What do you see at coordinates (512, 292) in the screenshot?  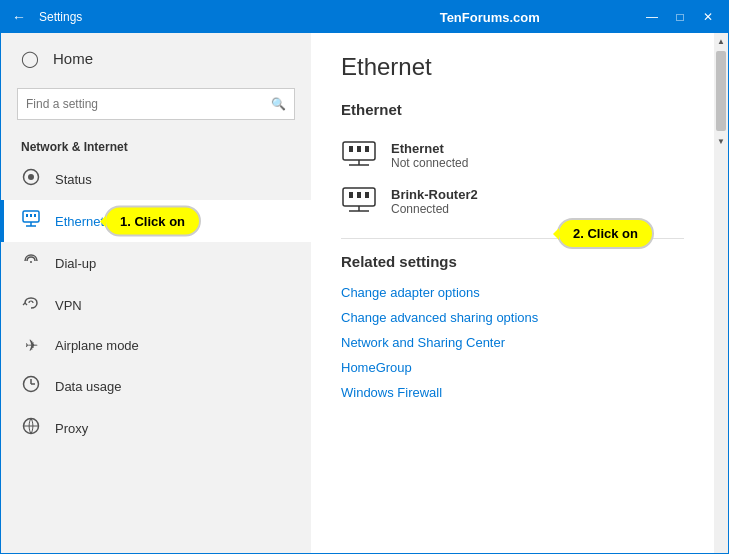 I see `related-link-adapter: Change adapter options` at bounding box center [512, 292].